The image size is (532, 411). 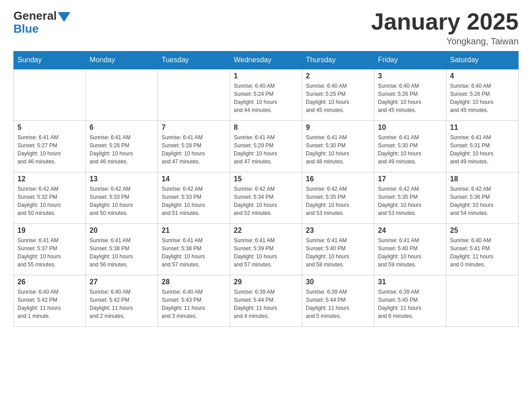 What do you see at coordinates (194, 198) in the screenshot?
I see `calendar-day-cell: 14Sunrise: 6:42 AMSunset: 5:33 PMDayligh…` at bounding box center [194, 198].